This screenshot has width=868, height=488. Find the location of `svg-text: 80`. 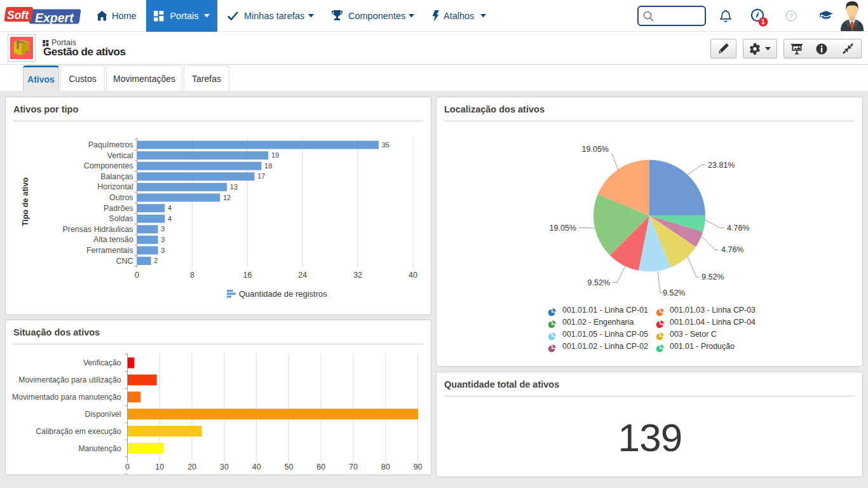

svg-text: 80 is located at coordinates (386, 467).